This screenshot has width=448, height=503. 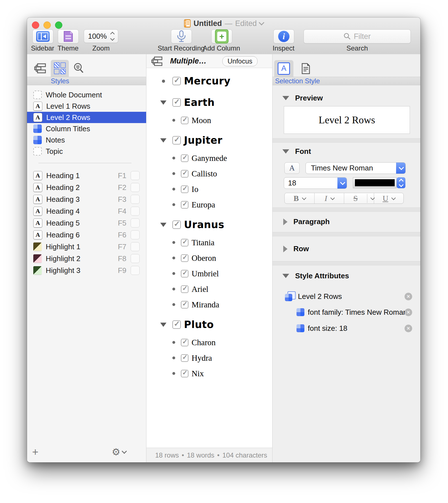 What do you see at coordinates (209, 358) in the screenshot?
I see `outline-row: Hydra` at bounding box center [209, 358].